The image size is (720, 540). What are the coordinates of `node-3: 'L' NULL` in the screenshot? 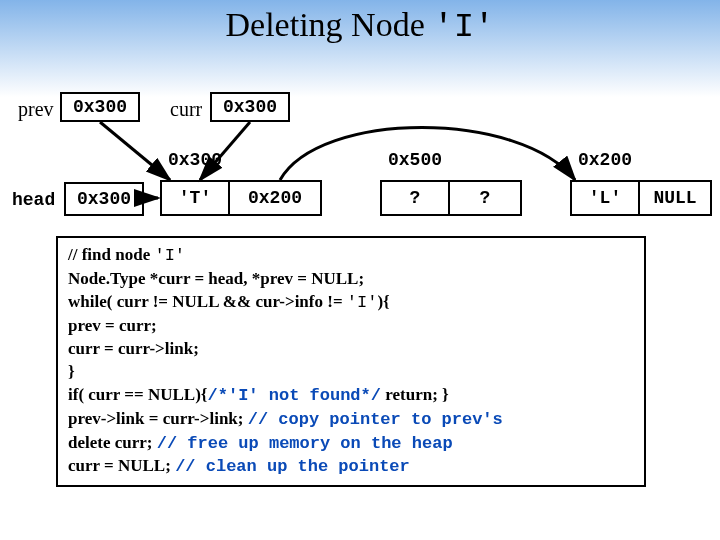 It's located at (641, 198).